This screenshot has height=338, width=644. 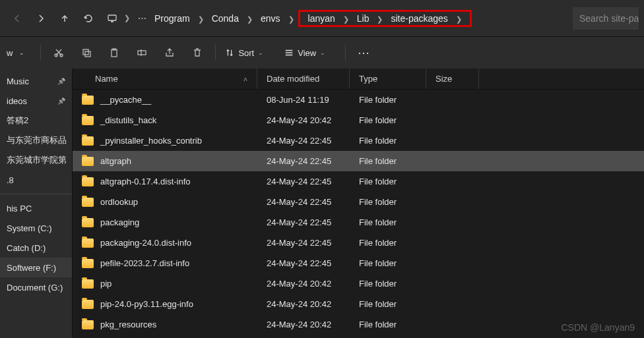 I want to click on column-date: Date modified, so click(x=304, y=79).